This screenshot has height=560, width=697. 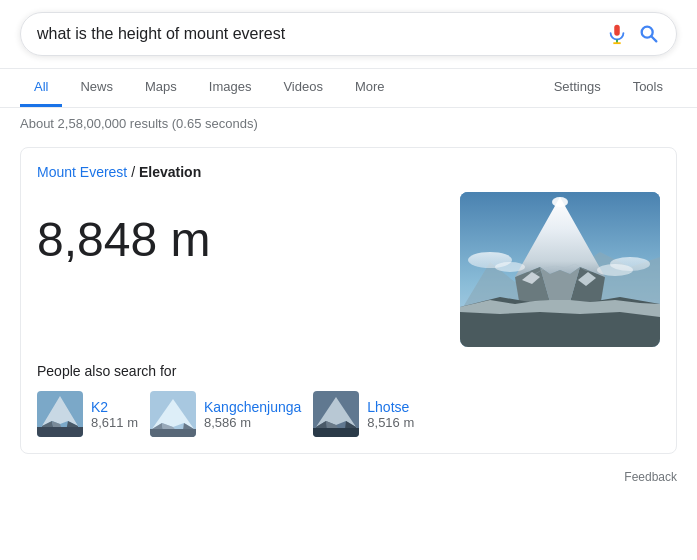 I want to click on also-search-title: People also search for, so click(x=348, y=371).